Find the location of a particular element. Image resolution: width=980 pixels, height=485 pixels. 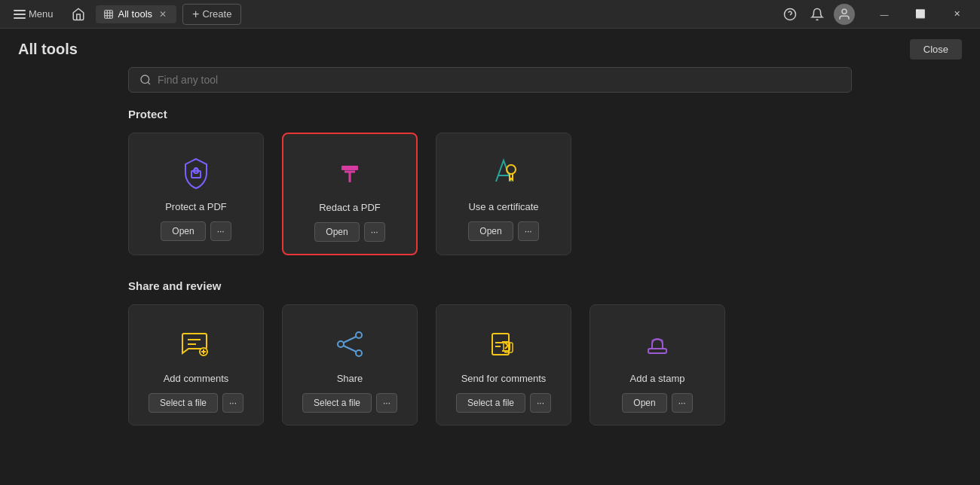

active-tab-label: All tools is located at coordinates (136, 14).